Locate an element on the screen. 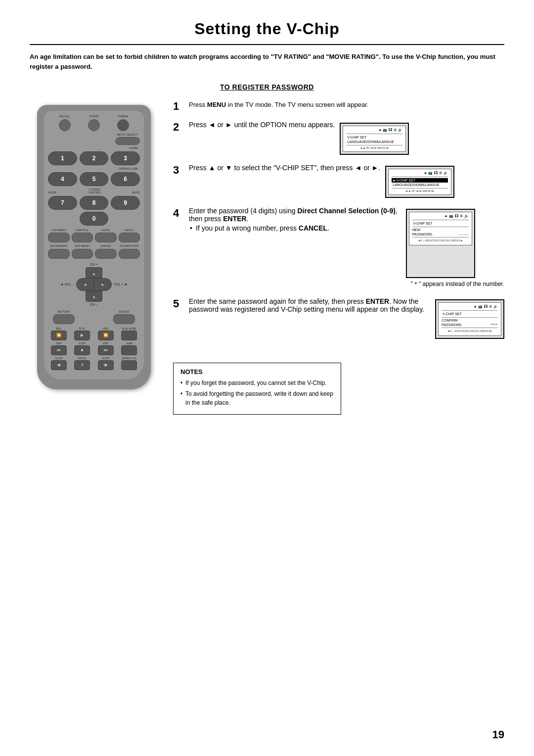 Image resolution: width=534 pixels, height=756 pixels. input-select-label: INPUT SELECT is located at coordinates (94, 135).